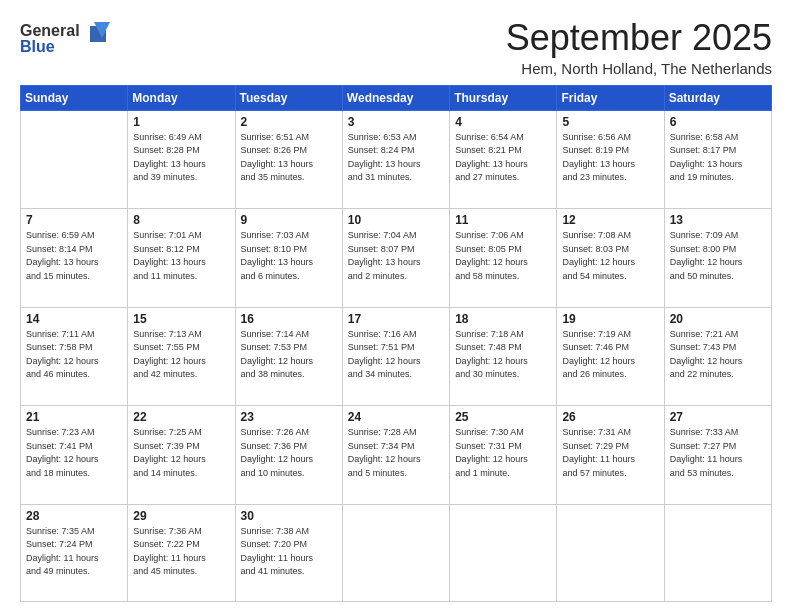 The width and height of the screenshot is (792, 612). What do you see at coordinates (504, 258) in the screenshot?
I see `day-cell-11: 11 Sunrise: 7:06 AMSunset: 8:05 PMDaylig…` at bounding box center [504, 258].